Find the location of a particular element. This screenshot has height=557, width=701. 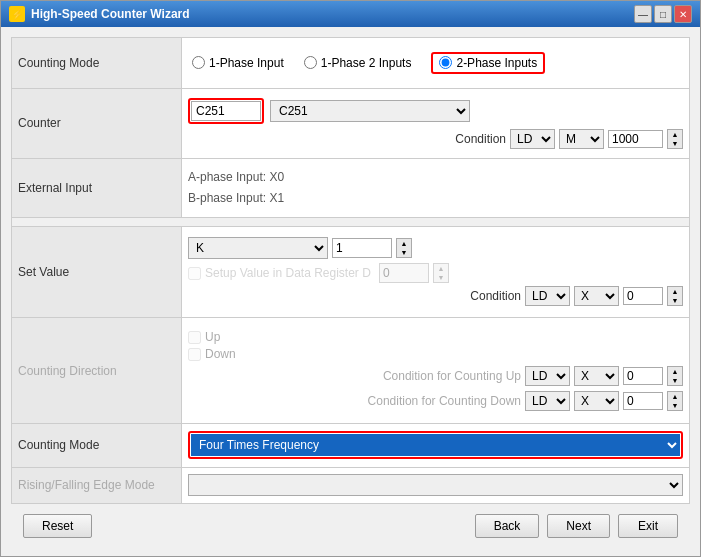

down-check-label: Down is located at coordinates (436, 354).